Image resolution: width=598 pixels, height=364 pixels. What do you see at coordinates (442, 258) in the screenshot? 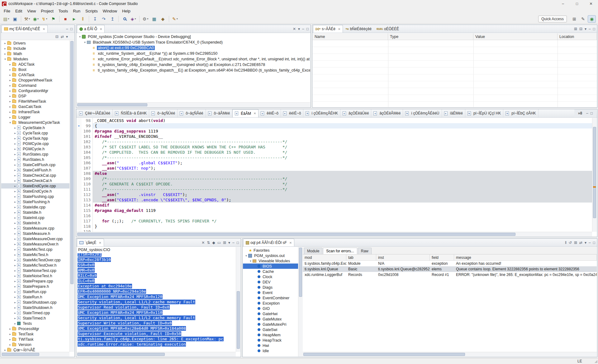
I see `rov-column-field: field` at bounding box center [442, 258].